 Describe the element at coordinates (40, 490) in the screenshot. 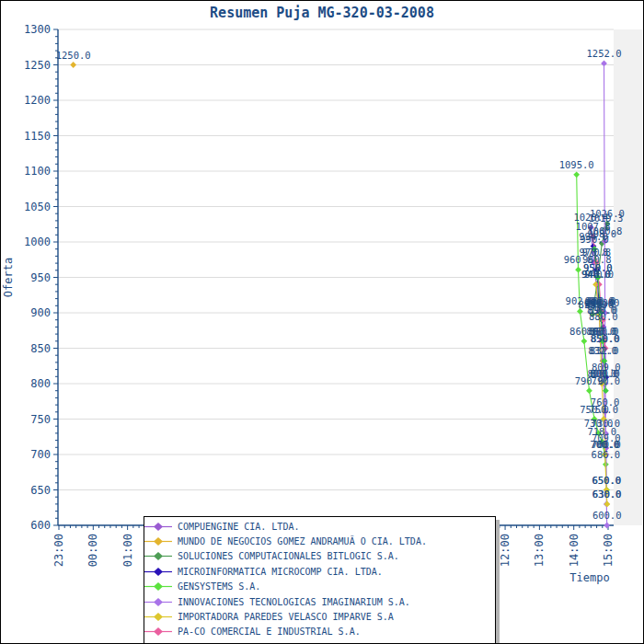

I see `y-tick-label: 650` at that location.